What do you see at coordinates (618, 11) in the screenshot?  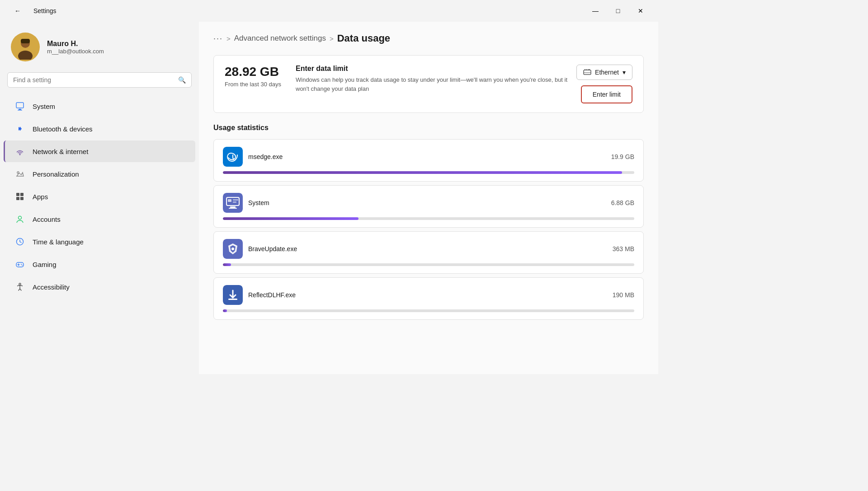 I see `maximize-button: □` at bounding box center [618, 11].